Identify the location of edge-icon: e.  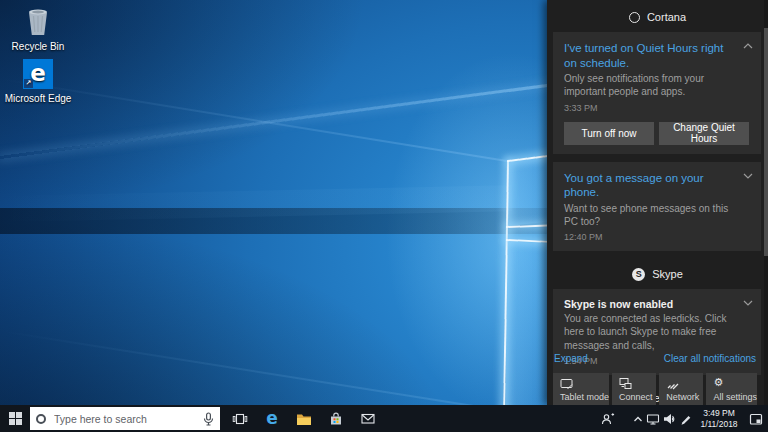
(272, 418).